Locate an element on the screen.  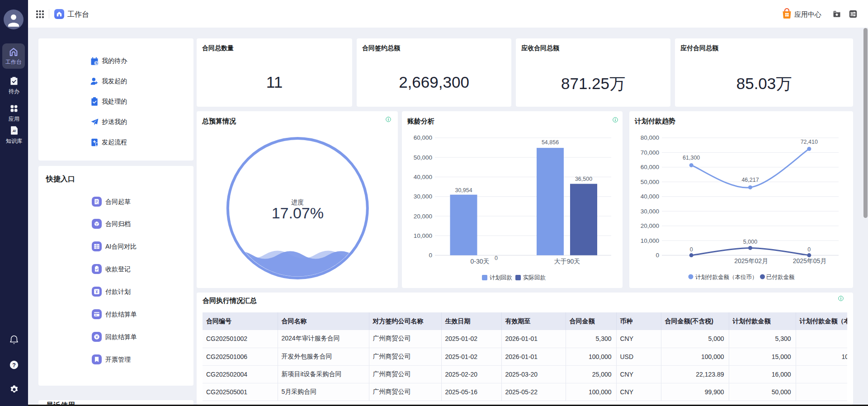
svg-text: 5,000 is located at coordinates (750, 242).